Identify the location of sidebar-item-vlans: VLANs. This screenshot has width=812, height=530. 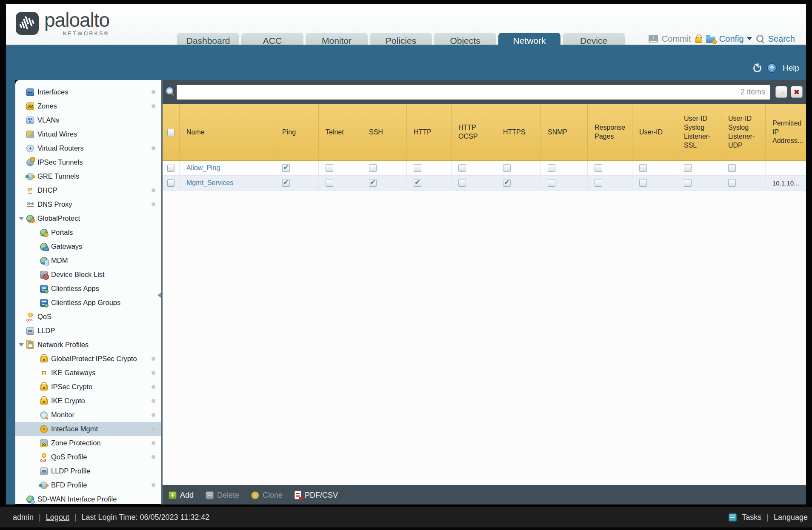
(89, 120).